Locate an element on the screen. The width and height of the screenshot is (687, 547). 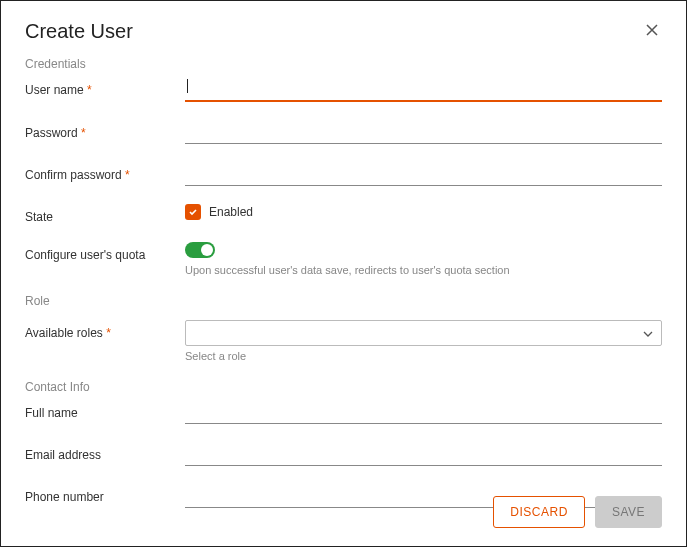
label-state: State is located at coordinates (105, 214).